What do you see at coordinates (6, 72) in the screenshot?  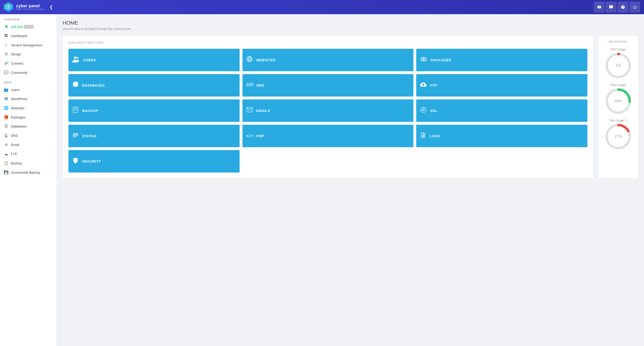 I see `community-icon: 💬` at bounding box center [6, 72].